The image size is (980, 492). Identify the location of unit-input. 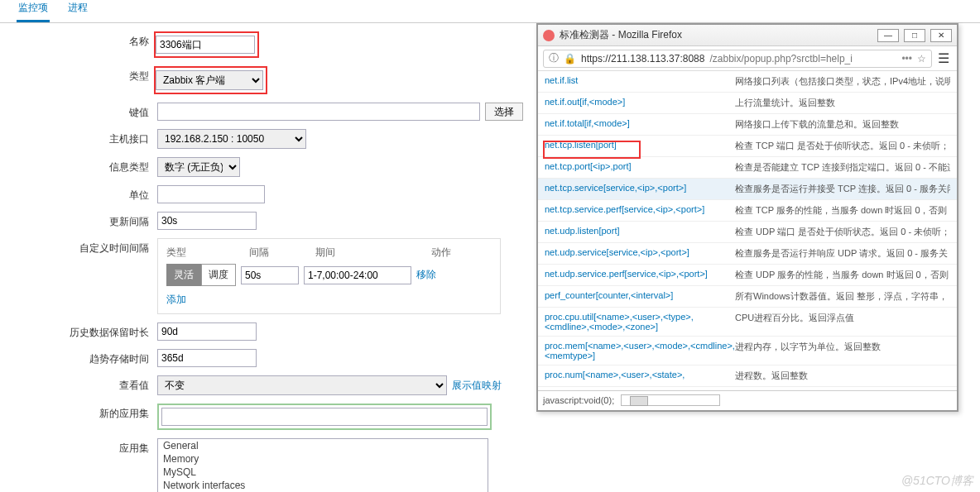
(211, 194).